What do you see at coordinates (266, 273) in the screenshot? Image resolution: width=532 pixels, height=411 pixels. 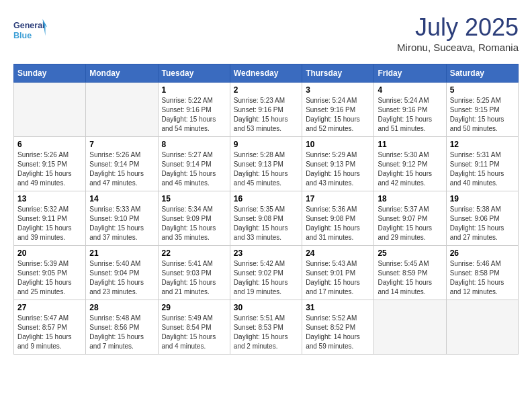 I see `calendar-cell: 23 Sunrise: 5:42 AMSunset: 9:02 PMDaylig…` at bounding box center [266, 273].